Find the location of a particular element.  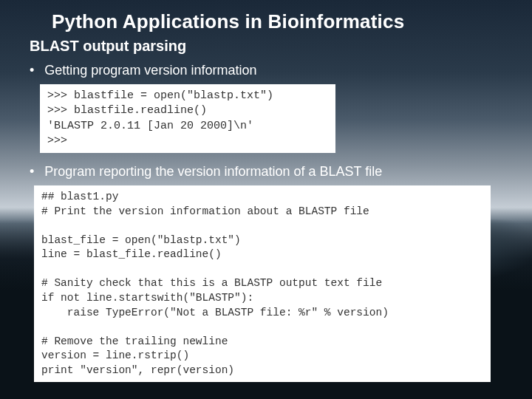

slide-subtitle: BLAST output parsing is located at coordinates (266, 46).